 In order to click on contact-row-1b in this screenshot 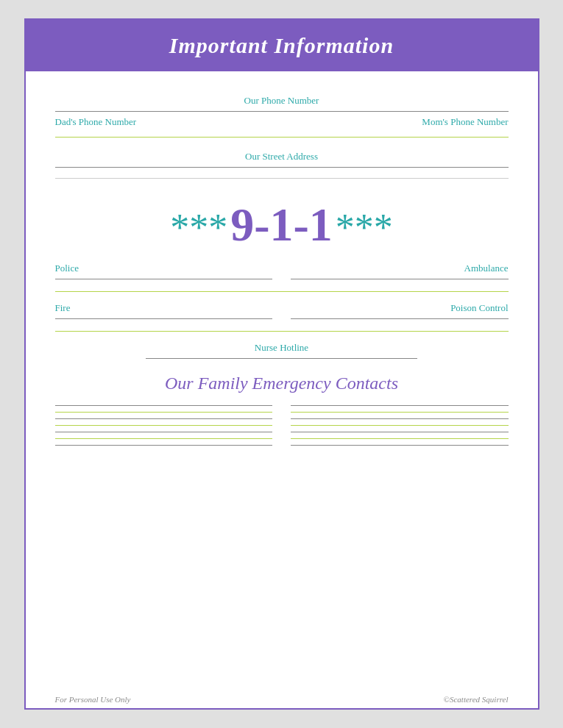, I will do `click(282, 410)`.